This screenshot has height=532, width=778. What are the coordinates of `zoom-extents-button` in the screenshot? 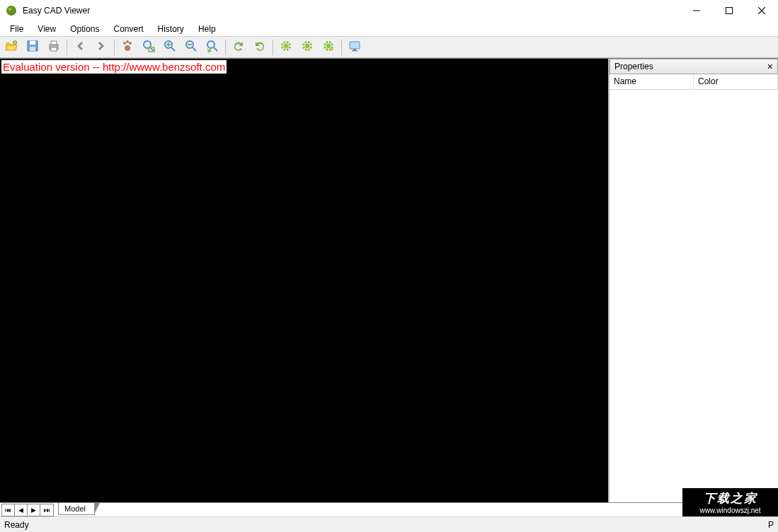 It's located at (212, 47).